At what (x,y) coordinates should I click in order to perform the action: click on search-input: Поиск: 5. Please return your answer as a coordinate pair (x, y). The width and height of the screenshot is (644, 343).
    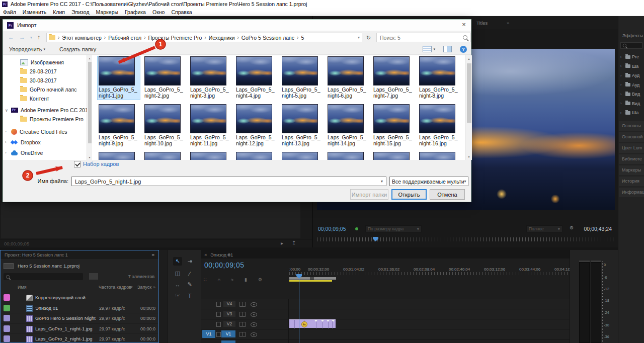
    Looking at the image, I should click on (424, 37).